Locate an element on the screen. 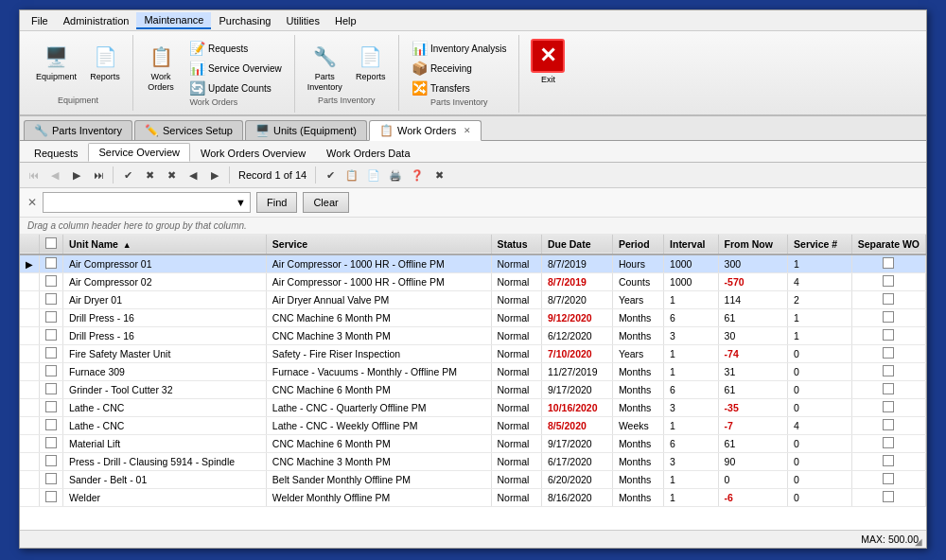 This screenshot has width=946, height=560. tb-cancel1: ✖ is located at coordinates (149, 175).